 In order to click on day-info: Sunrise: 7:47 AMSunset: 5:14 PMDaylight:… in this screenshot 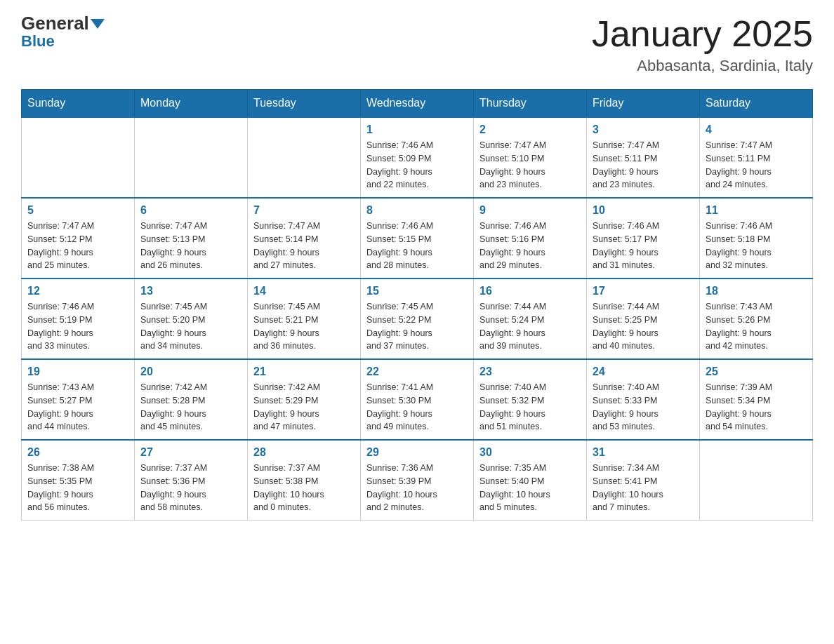, I will do `click(304, 246)`.